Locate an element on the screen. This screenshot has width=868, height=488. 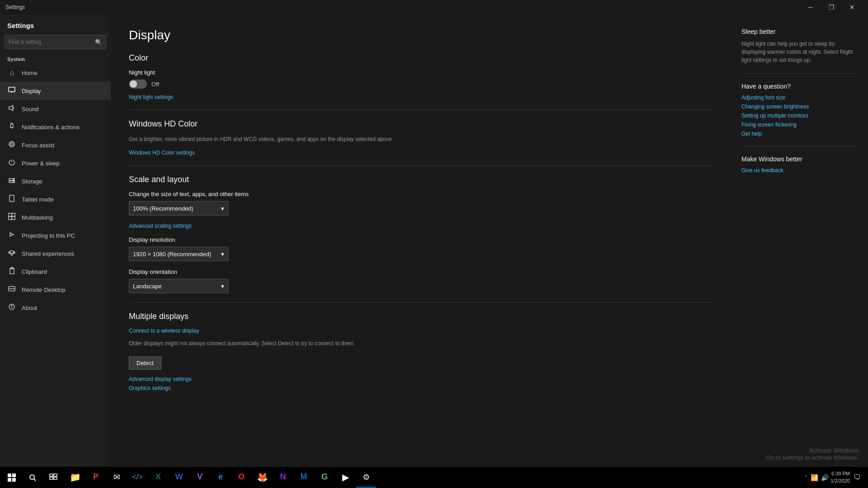
graphics-settings-link: Graphics settings is located at coordinates (421, 388).